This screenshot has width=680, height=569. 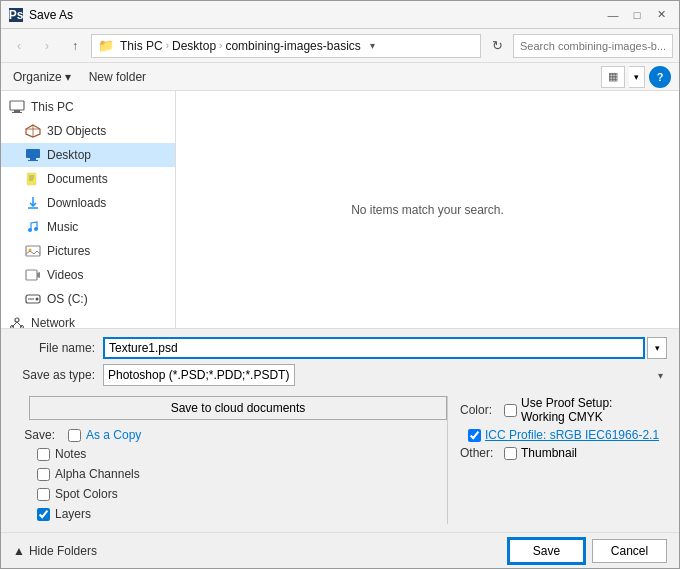 I want to click on footer: ▲ Hide Folders Save Cancel, so click(x=340, y=550).